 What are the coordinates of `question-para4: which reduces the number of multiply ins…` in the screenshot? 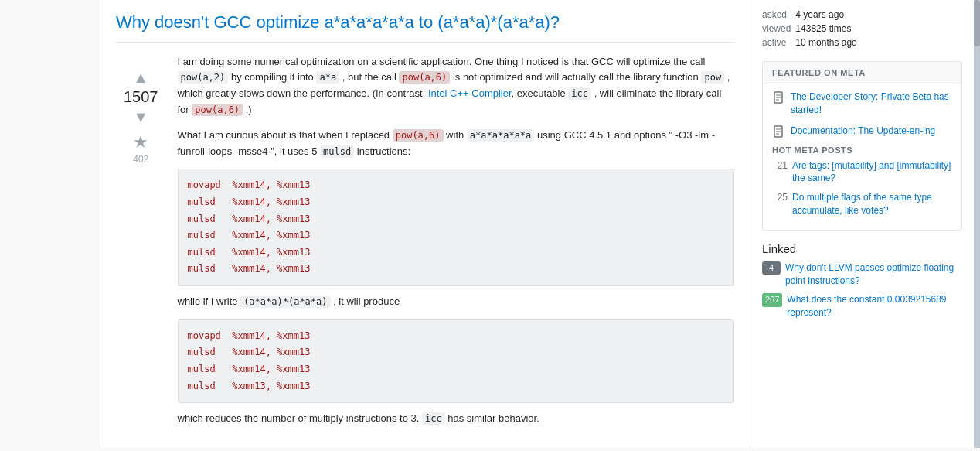 It's located at (456, 419).